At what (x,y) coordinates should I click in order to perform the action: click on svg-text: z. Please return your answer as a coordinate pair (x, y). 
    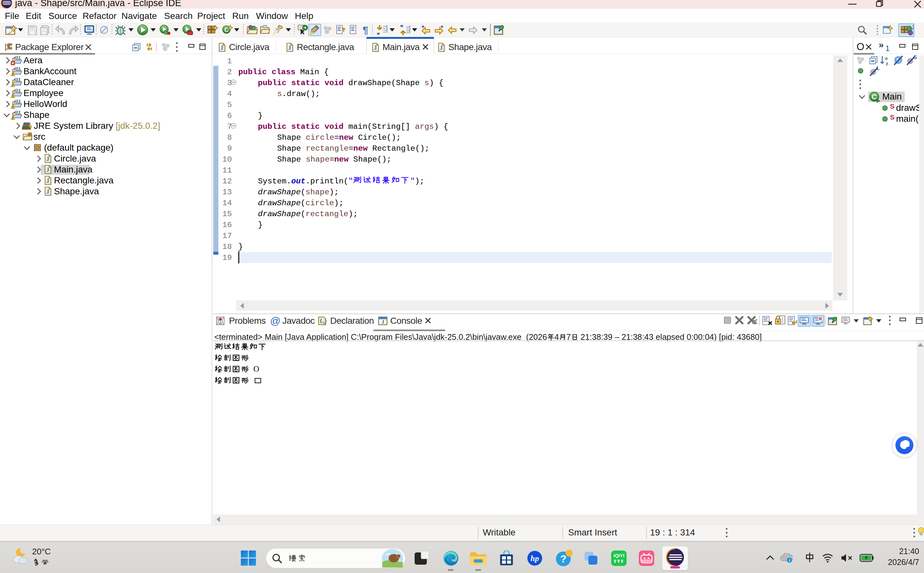
    Looking at the image, I should click on (887, 63).